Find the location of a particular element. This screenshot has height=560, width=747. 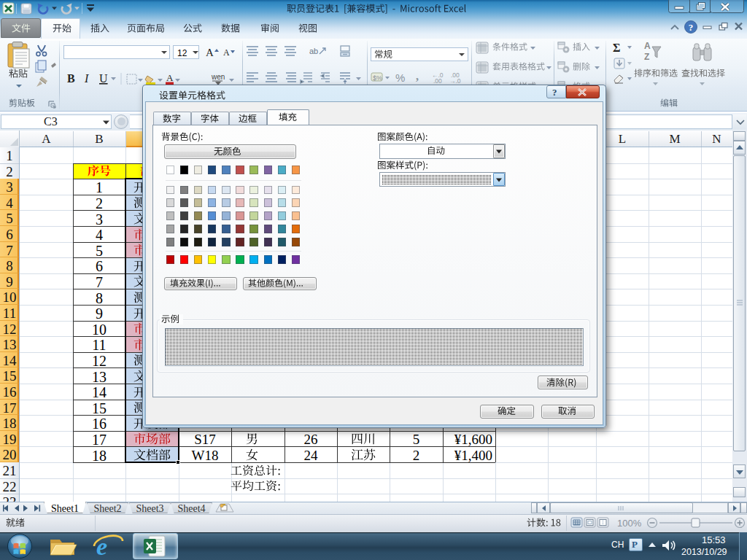

svg-text: wen is located at coordinates (217, 77).